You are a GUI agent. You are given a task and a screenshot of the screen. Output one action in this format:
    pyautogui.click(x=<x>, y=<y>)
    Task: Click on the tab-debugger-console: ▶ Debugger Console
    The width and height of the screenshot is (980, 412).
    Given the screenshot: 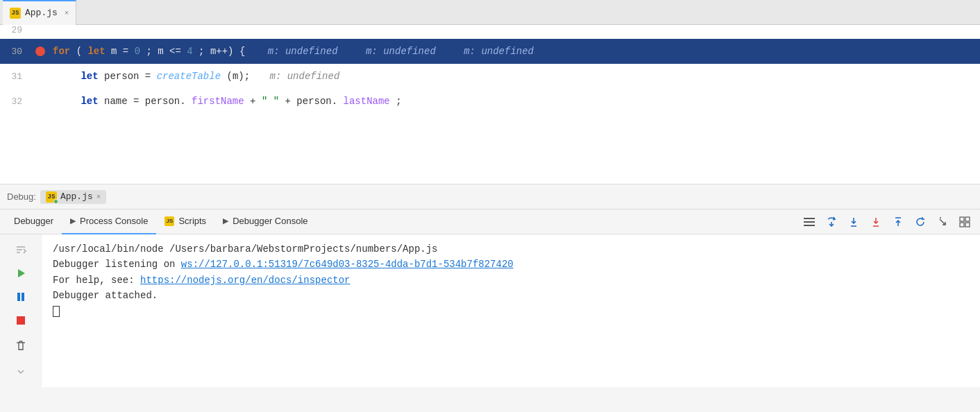 What is the action you would take?
    pyautogui.click(x=265, y=222)
    